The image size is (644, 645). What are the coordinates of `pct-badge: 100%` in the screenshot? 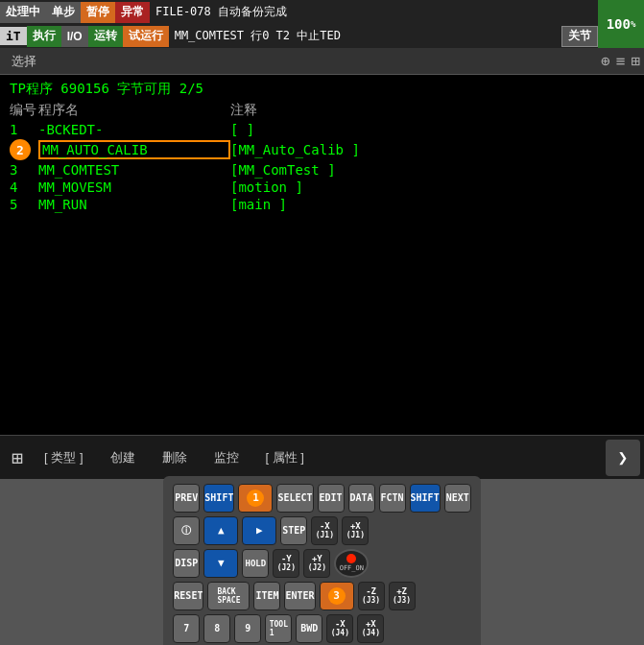 It's located at (621, 24).